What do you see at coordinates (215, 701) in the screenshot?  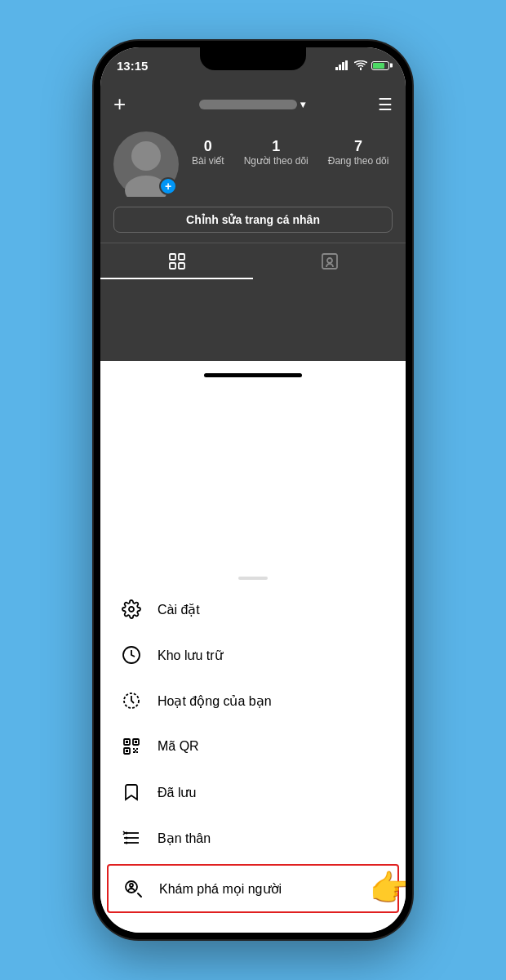 I see `activity-label: Hoạt động của bạn` at bounding box center [215, 701].